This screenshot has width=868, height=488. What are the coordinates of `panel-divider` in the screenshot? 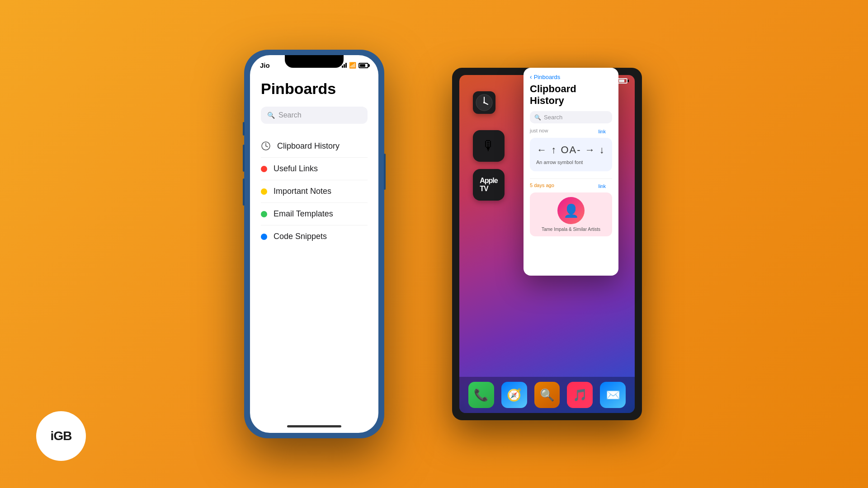 It's located at (571, 179).